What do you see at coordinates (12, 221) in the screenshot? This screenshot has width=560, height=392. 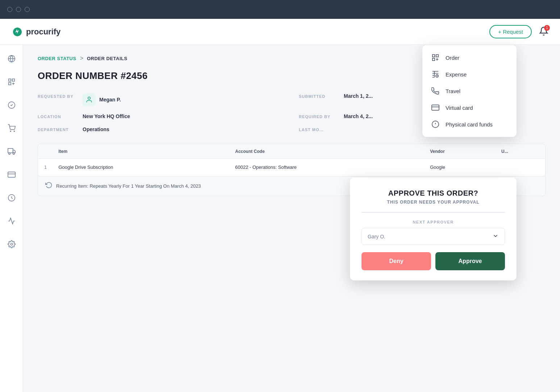 I see `sidebar-item-reports` at bounding box center [12, 221].